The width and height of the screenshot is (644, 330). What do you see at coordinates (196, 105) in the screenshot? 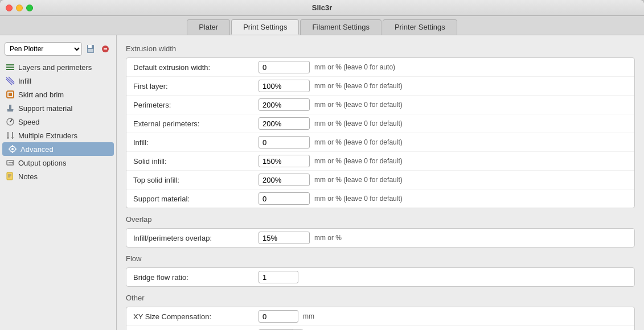
I see `row-label-perimeters: Perimeters:` at bounding box center [196, 105].